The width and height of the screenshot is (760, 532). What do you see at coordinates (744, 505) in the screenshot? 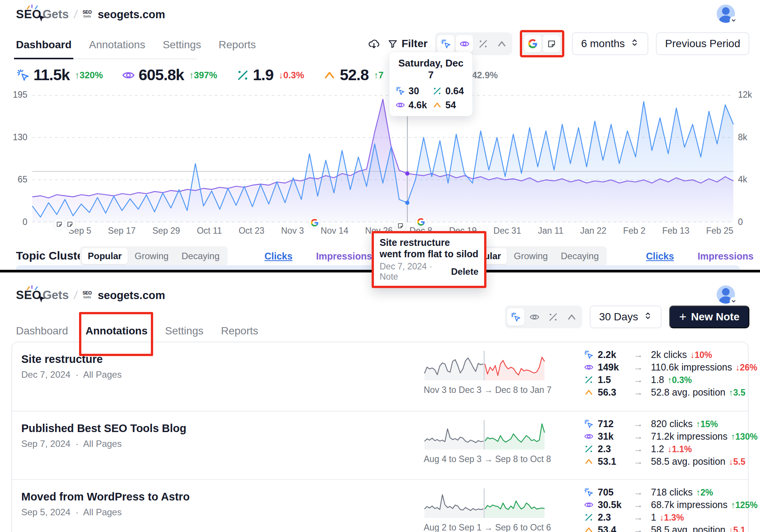
I see `metric-delta: ↑125%` at bounding box center [744, 505].